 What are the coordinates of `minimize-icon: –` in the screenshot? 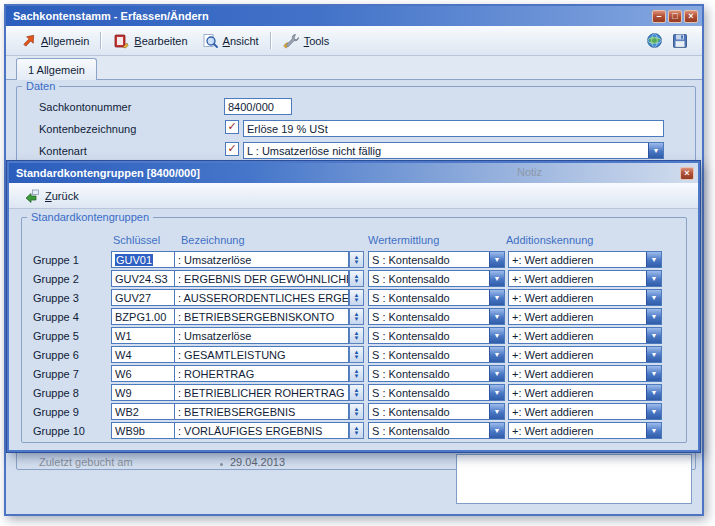 It's located at (659, 16).